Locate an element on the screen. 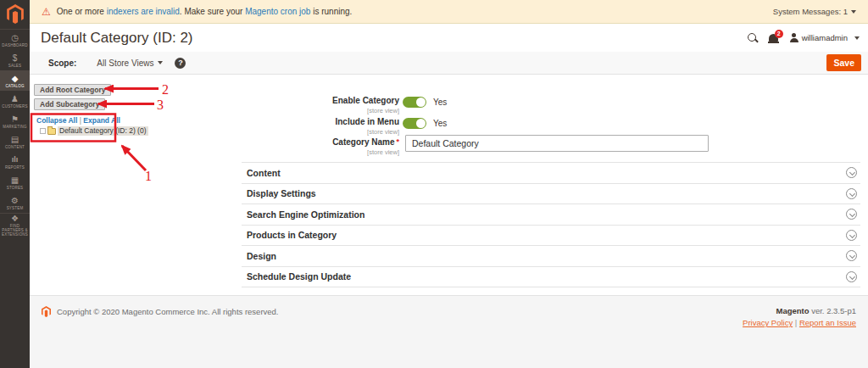  system-icon: ⚙ is located at coordinates (15, 200).